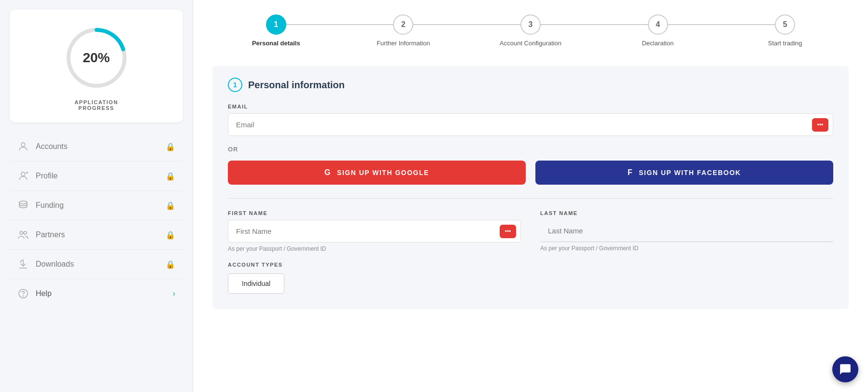  Describe the element at coordinates (404, 43) in the screenshot. I see `step-2-label: Further Information` at that location.